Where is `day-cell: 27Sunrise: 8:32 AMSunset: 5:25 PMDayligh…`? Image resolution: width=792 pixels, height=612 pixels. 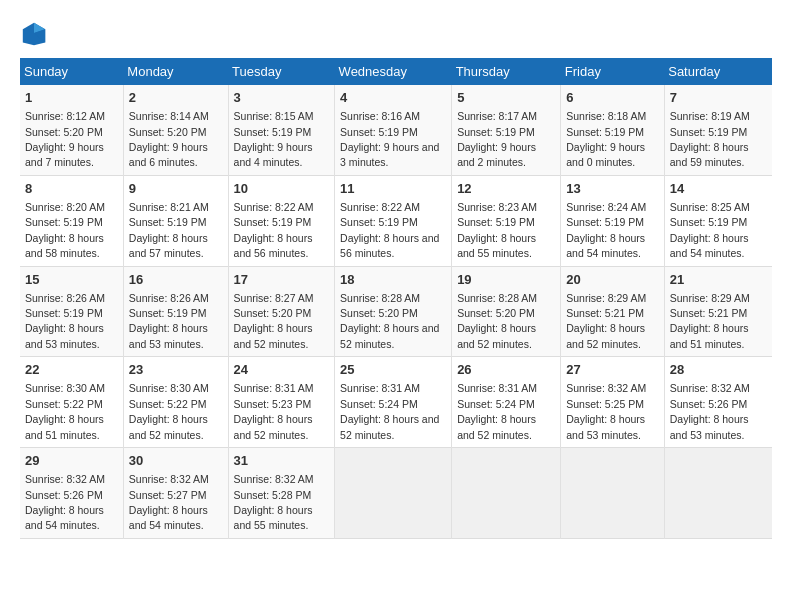
day-cell: 27Sunrise: 8:32 AMSunset: 5:25 PMDayligh… is located at coordinates (612, 402).